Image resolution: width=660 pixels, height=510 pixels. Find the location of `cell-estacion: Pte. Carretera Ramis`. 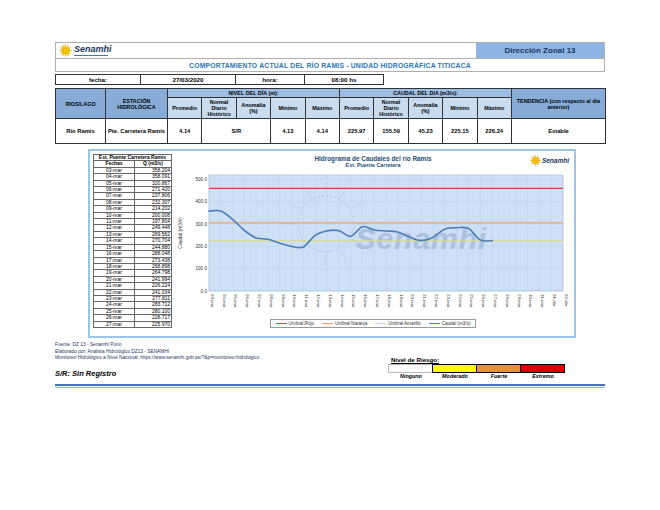

cell-estacion: Pte. Carretera Ramis is located at coordinates (137, 132).